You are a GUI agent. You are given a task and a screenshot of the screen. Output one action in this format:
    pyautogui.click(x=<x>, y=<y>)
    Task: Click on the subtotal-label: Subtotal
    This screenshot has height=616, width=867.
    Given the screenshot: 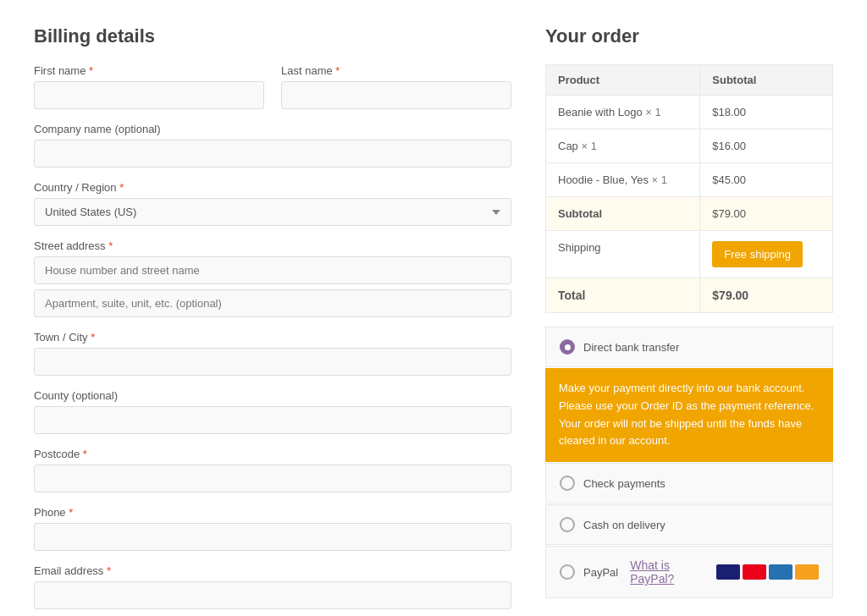 What is the action you would take?
    pyautogui.click(x=623, y=214)
    